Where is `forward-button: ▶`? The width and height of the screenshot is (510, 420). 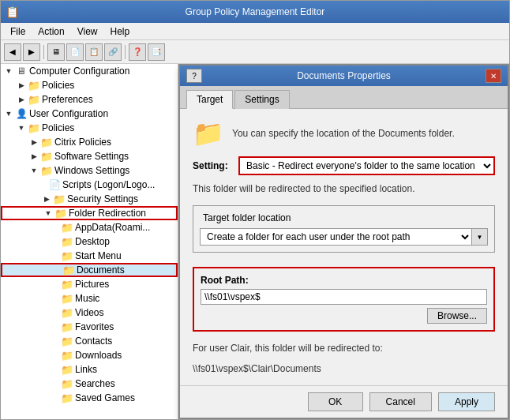
forward-button: ▶ is located at coordinates (32, 52).